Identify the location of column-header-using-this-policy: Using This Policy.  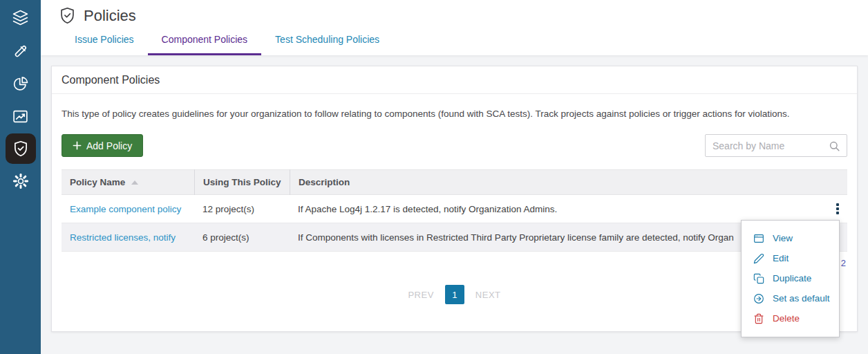
(242, 183).